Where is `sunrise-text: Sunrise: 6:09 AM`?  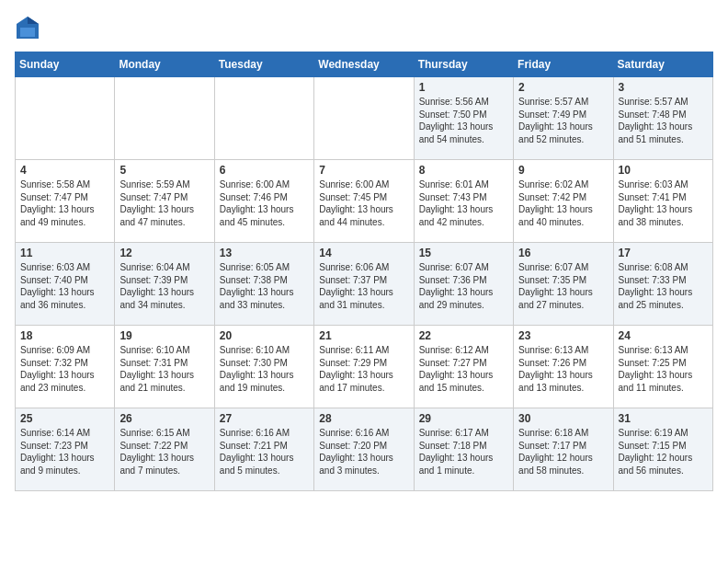
sunrise-text: Sunrise: 6:09 AM is located at coordinates (64, 350).